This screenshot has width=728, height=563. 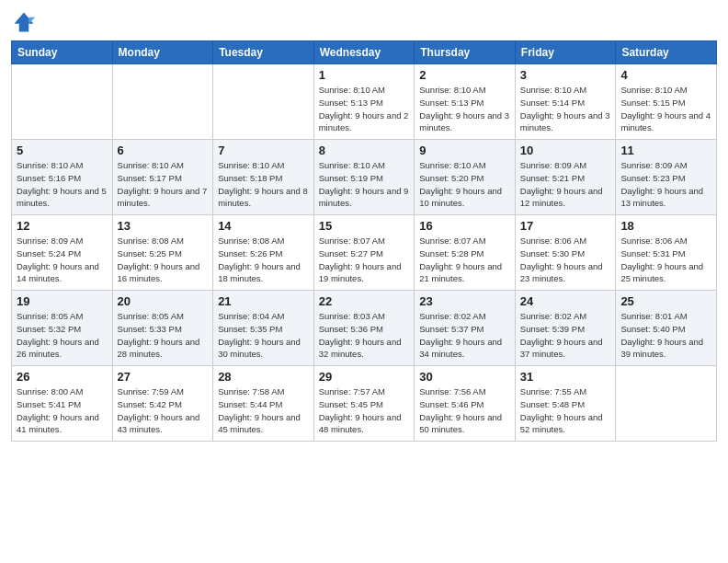 What do you see at coordinates (364, 75) in the screenshot?
I see `day-number: 1` at bounding box center [364, 75].